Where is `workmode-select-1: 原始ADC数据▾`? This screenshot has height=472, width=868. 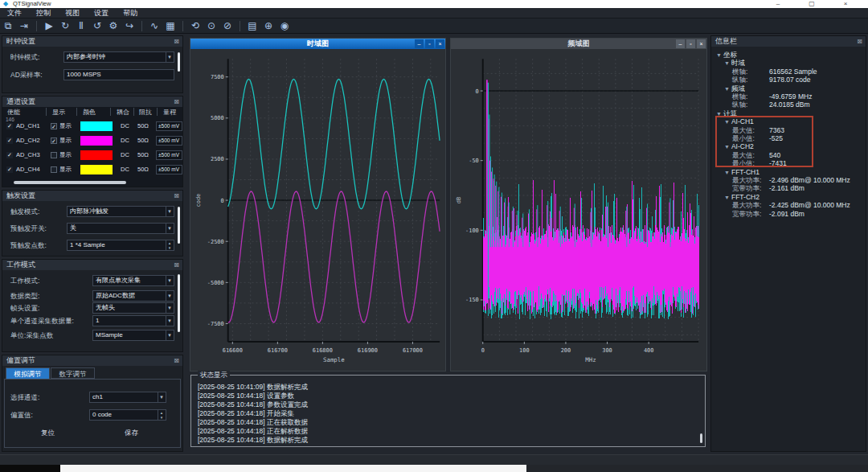
workmode-select-1: 原始ADC数据▾ is located at coordinates (133, 296).